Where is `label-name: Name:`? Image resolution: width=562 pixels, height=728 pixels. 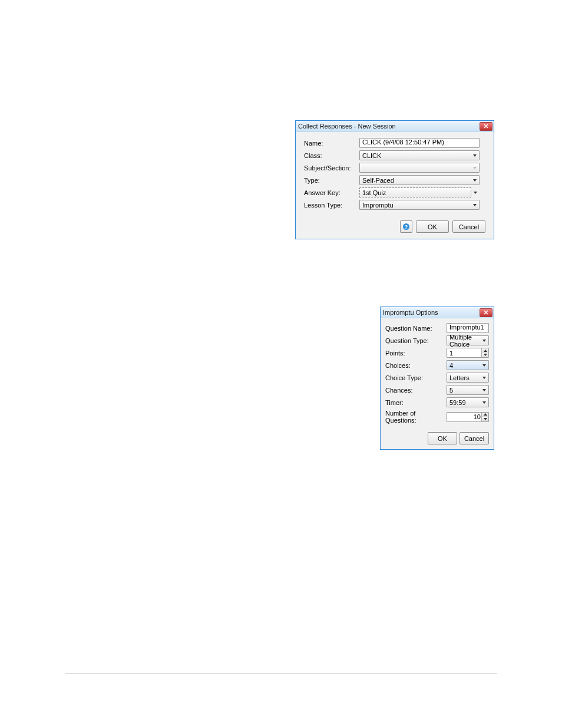
label-name: Name: is located at coordinates (332, 143).